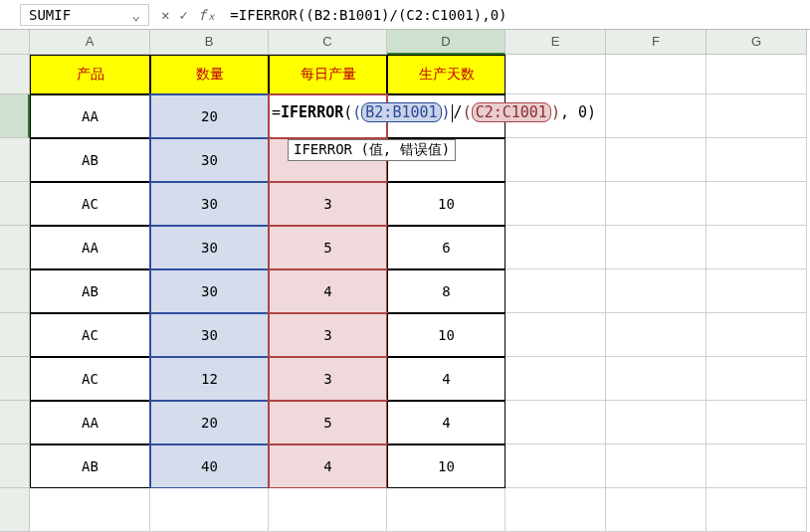 This screenshot has width=810, height=532. What do you see at coordinates (136, 15) in the screenshot?
I see `chevron-down-icon: ⌄` at bounding box center [136, 15].